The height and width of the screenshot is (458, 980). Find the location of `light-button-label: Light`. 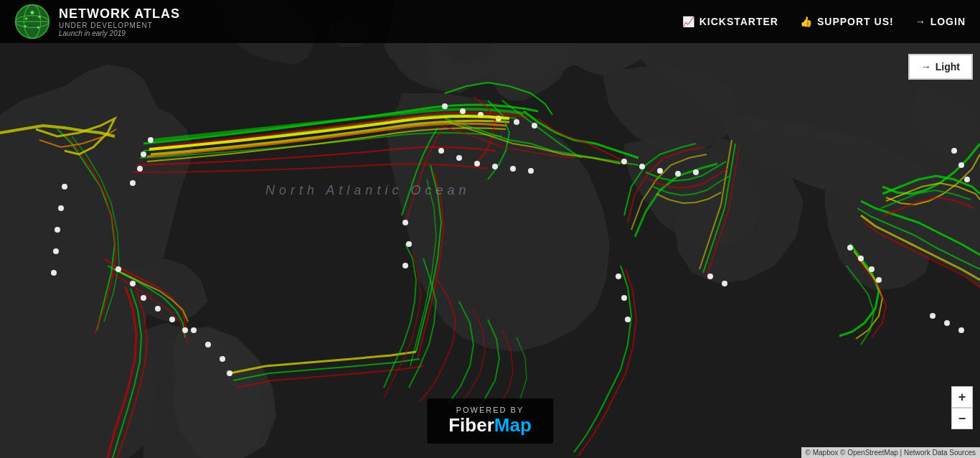

light-button-label: Light is located at coordinates (948, 67).